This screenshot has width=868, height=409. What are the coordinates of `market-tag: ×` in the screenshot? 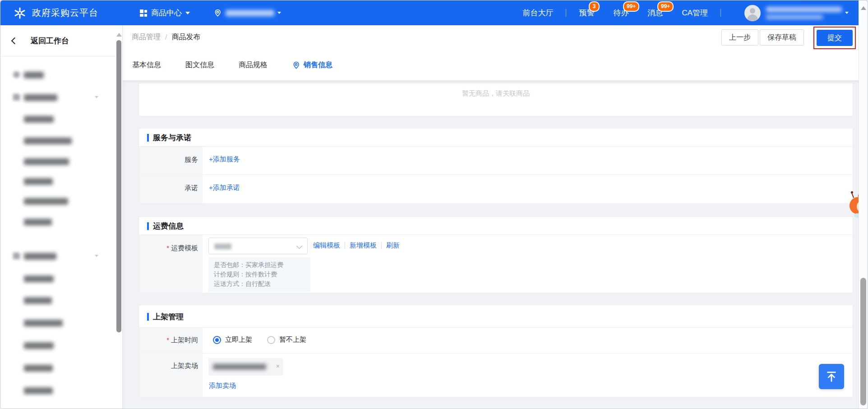 It's located at (245, 367).